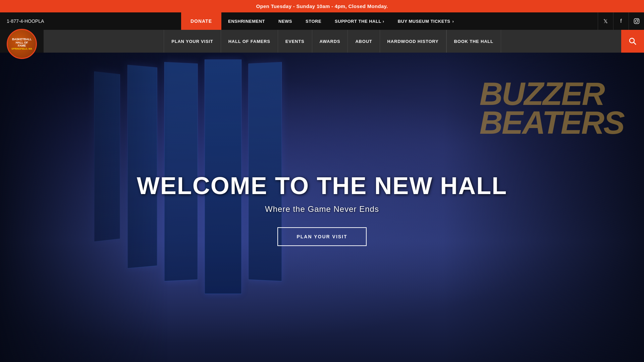  Describe the element at coordinates (332, 41) in the screenshot. I see `nav-links: PLAN YOUR VISIT HALL OF FAMERS EVENTS AW…` at that location.